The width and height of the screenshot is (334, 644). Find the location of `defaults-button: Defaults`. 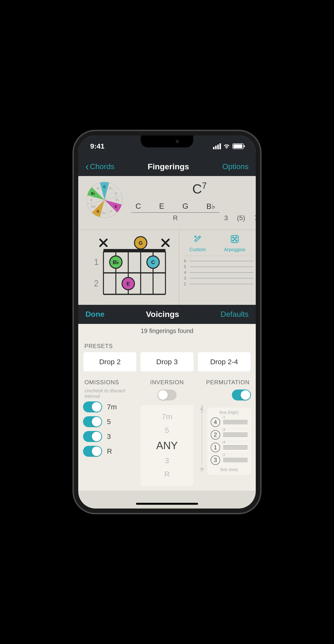

defaults-button: Defaults is located at coordinates (234, 314).